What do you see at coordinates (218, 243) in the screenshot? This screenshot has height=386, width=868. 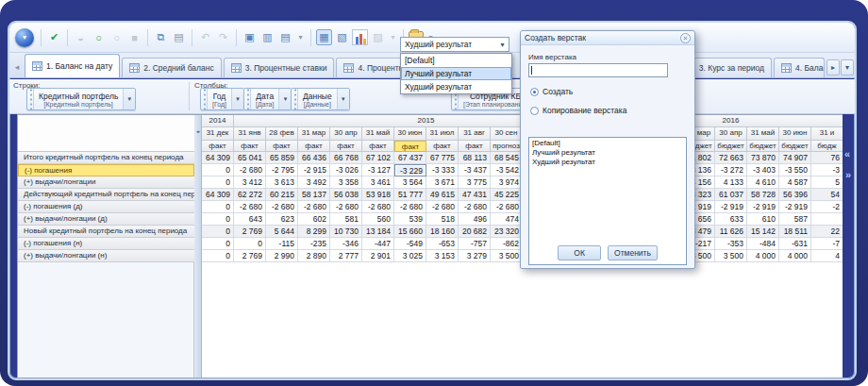 I see `data-cell: 0` at bounding box center [218, 243].